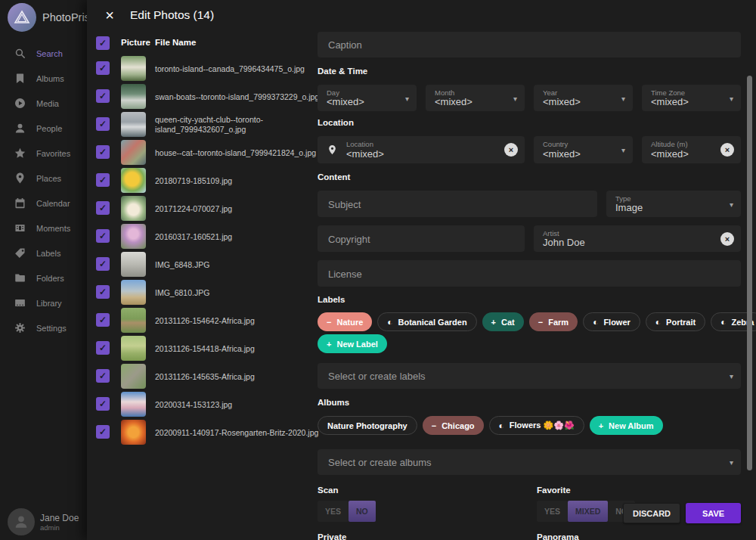  Describe the element at coordinates (44, 253) in the screenshot. I see `sidebar-item-labels: Labels` at that location.